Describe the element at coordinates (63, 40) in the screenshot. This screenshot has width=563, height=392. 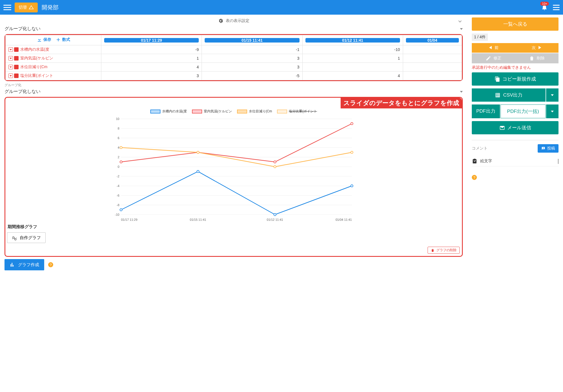
I see `formula-button: 数式` at that location.